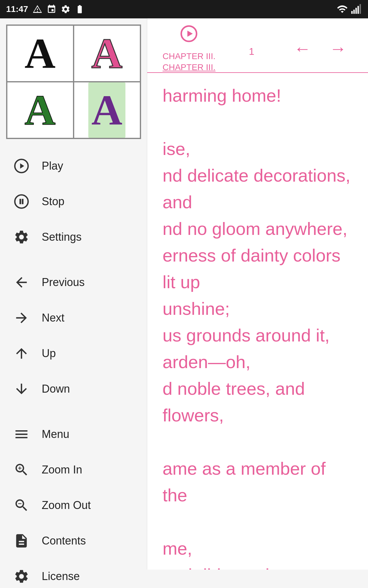 The width and height of the screenshot is (368, 588). I want to click on pause-circle-icon, so click(21, 202).